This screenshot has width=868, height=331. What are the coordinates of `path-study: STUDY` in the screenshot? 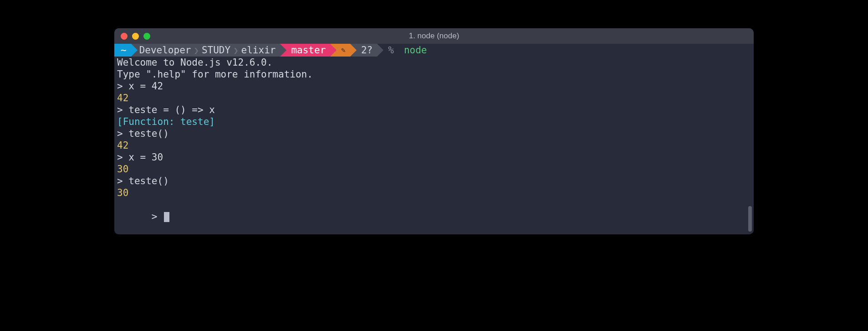 It's located at (216, 50).